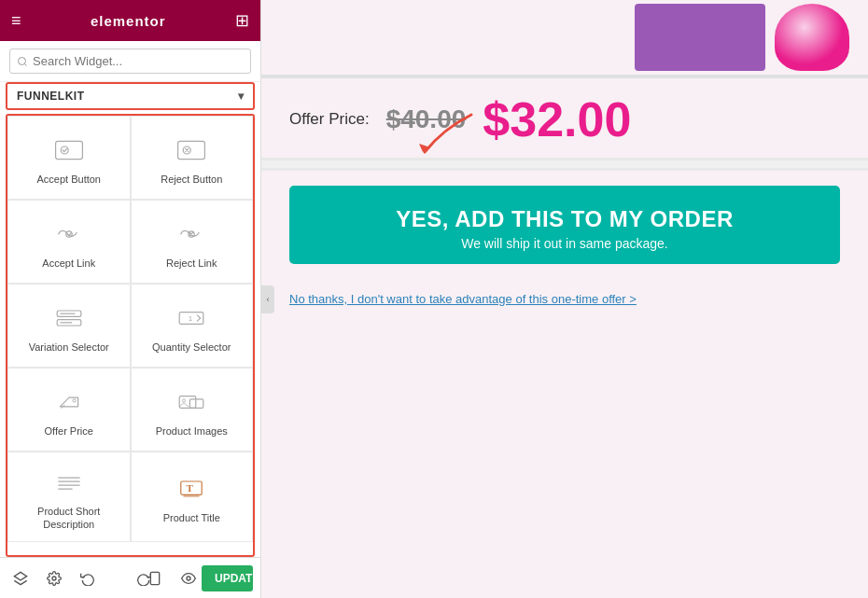 This screenshot has width=868, height=598. I want to click on app-title: elementor, so click(129, 21).